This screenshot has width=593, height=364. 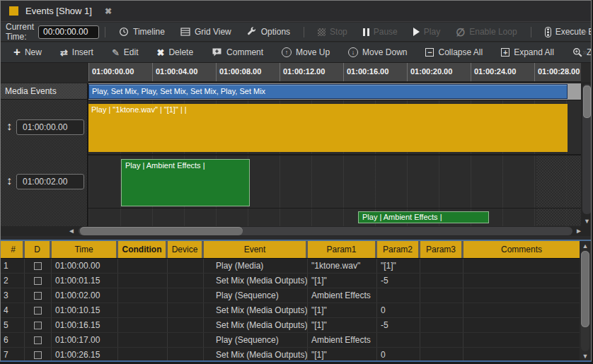 I want to click on track-time-label: 01:00:02.00, so click(x=50, y=182).